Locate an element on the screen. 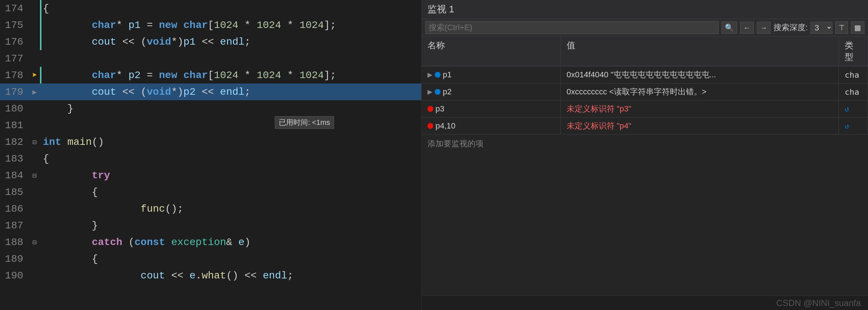 This screenshot has width=868, height=310. watch-cell-value-p2: 0xcccccccc <读取字符串字符时出错。> is located at coordinates (700, 92).